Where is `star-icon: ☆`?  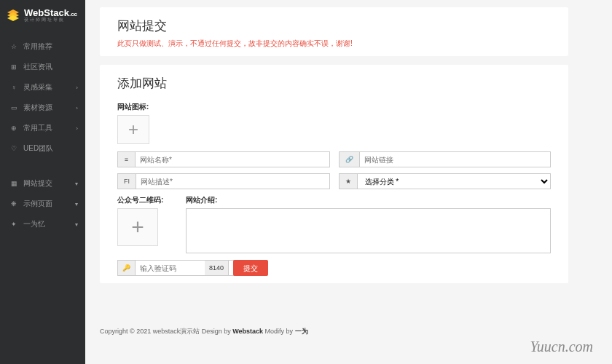
star-icon: ☆ is located at coordinates (14, 47).